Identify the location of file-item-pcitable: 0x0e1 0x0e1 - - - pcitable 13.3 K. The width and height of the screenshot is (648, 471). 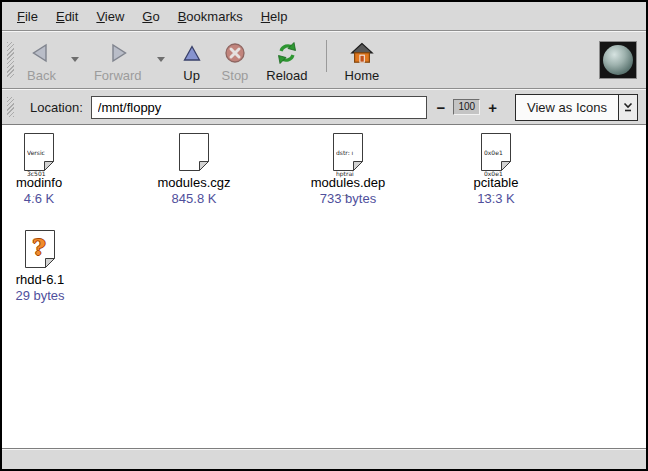
(496, 169).